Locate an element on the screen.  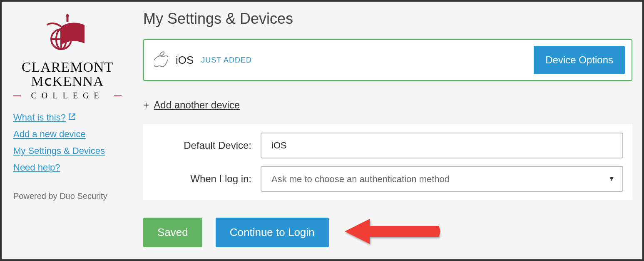
device-card: iOS JUST ADDED Device Options is located at coordinates (388, 60).